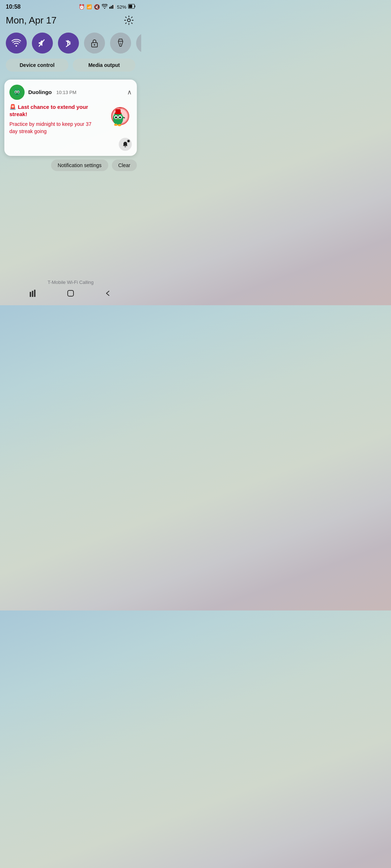 The height and width of the screenshot is (868, 391). I want to click on silent-toggle, so click(42, 43).